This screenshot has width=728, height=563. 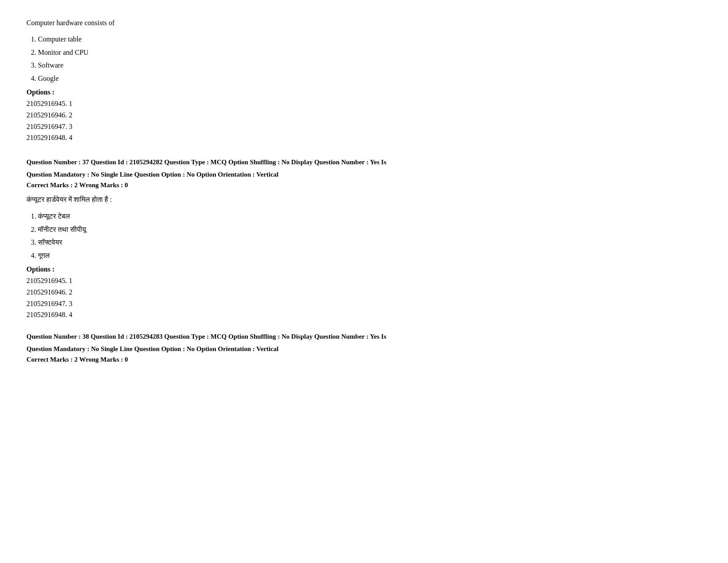 What do you see at coordinates (364, 298) in the screenshot?
I see `q37-option-rows: 21052916945. 1 21052916946. 2 2105291694…` at bounding box center [364, 298].